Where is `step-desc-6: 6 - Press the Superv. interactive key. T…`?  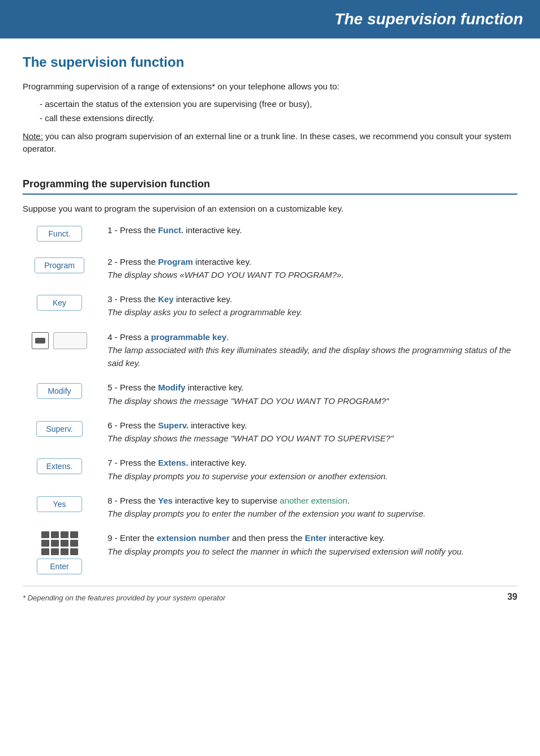
step-desc-6: 6 - Press the Superv. interactive key. T… is located at coordinates (312, 432).